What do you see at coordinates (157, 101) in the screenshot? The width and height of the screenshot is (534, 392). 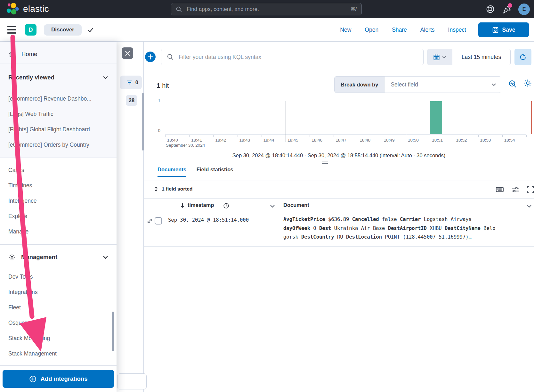 I see `y-axis-tick-1: 1` at bounding box center [157, 101].